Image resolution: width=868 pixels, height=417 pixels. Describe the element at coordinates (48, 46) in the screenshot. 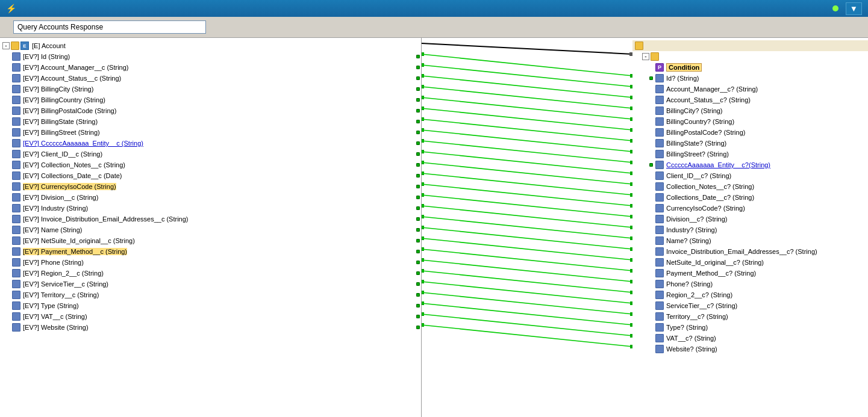

I see `root-label: [E] Account` at that location.